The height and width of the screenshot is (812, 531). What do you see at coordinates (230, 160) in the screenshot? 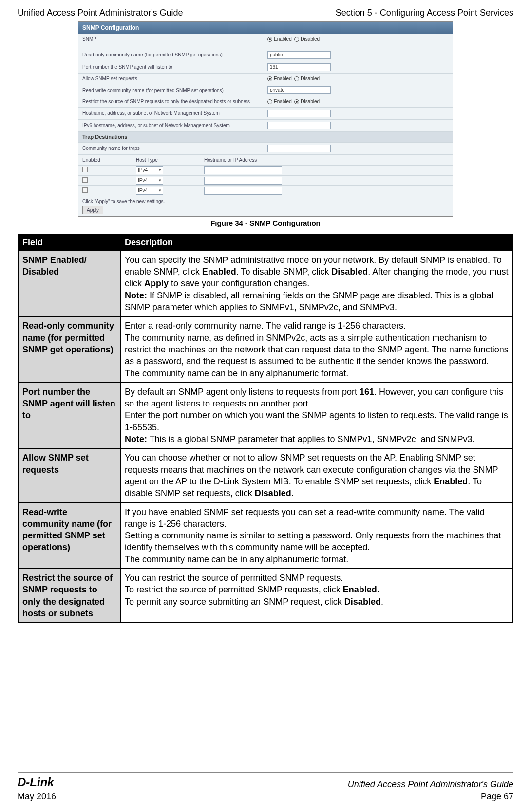
I see `th-hostaddr: Hostname or IP Address` at bounding box center [230, 160].